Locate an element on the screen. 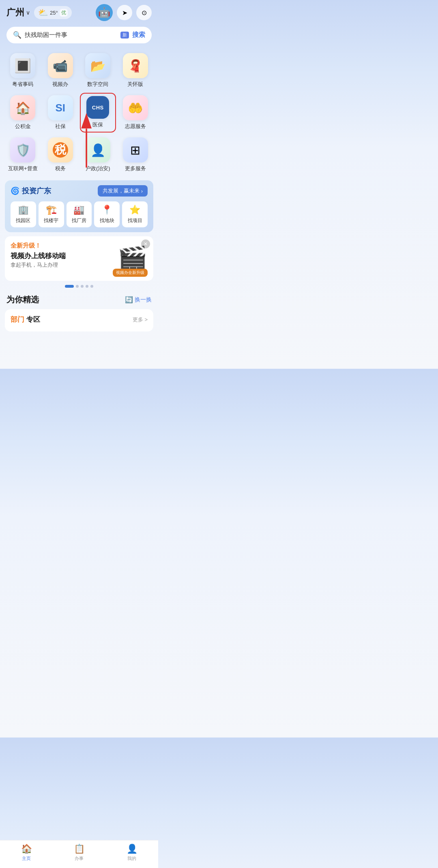  avatar-icon: 🤖 is located at coordinates (104, 13).